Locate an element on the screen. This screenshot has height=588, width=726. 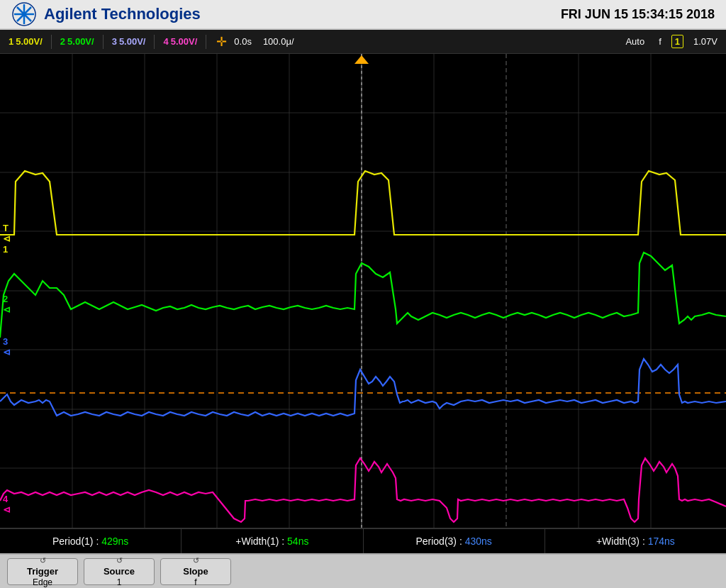
meas-period3-value: 430ns is located at coordinates (479, 541).